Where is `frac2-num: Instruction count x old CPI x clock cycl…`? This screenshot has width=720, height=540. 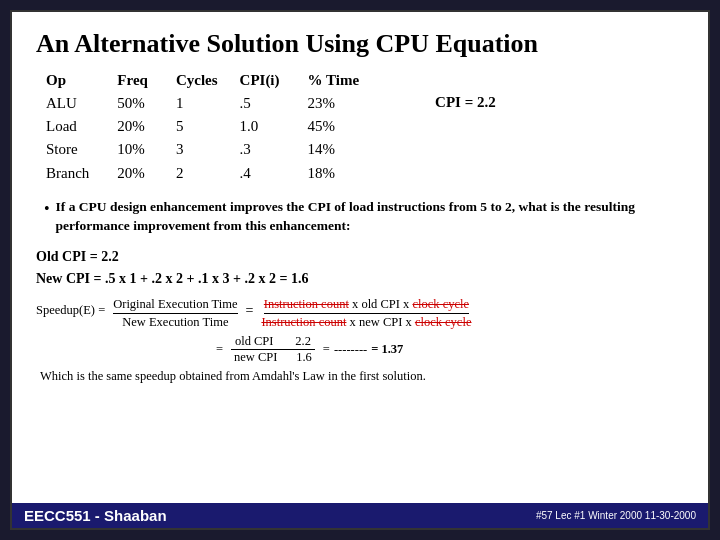
frac2-num: Instruction count x old CPI x clock cycl… is located at coordinates (366, 306).